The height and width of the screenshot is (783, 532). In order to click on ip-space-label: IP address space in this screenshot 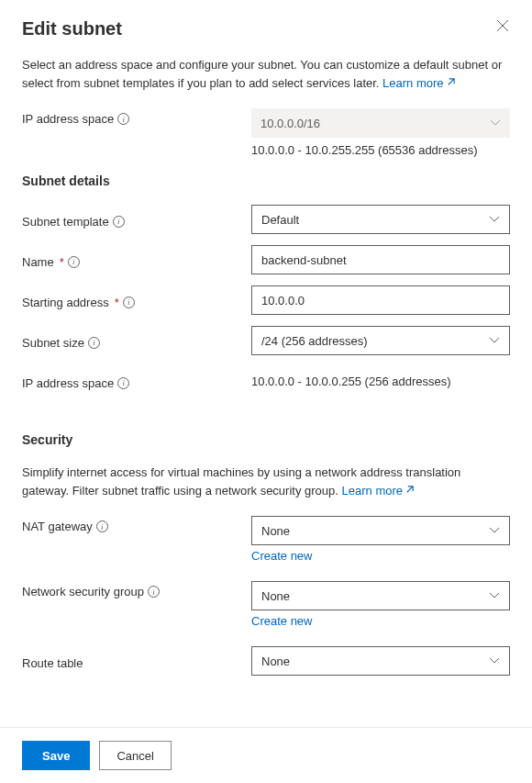, I will do `click(68, 119)`.